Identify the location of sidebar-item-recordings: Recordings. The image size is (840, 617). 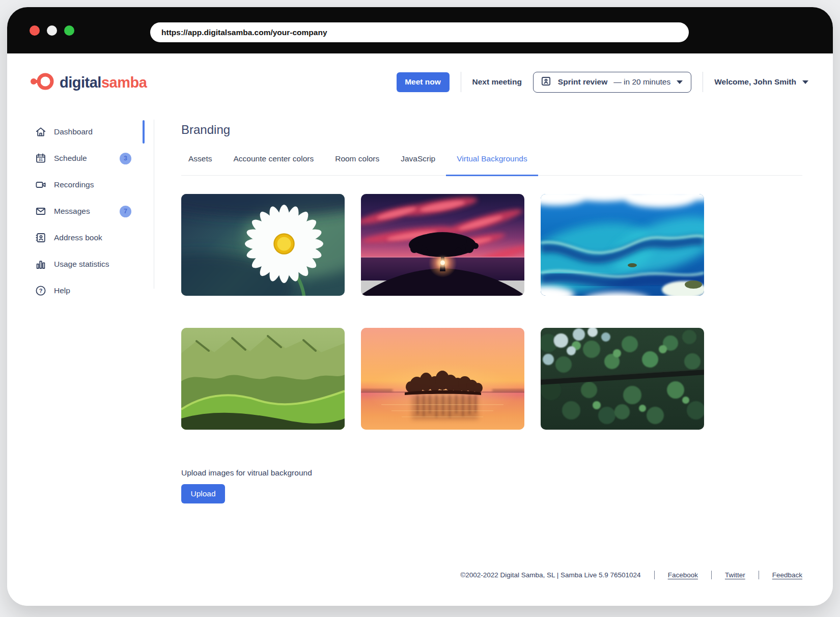
(83, 185).